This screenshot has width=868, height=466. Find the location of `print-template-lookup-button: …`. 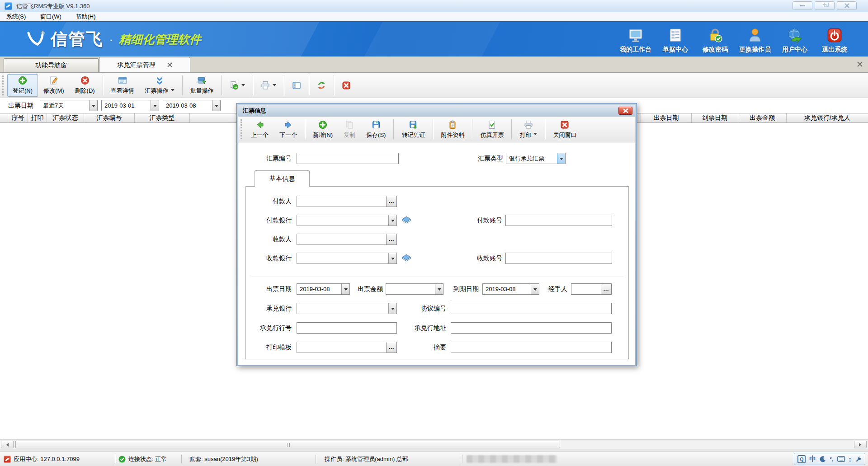

print-template-lookup-button: … is located at coordinates (392, 347).